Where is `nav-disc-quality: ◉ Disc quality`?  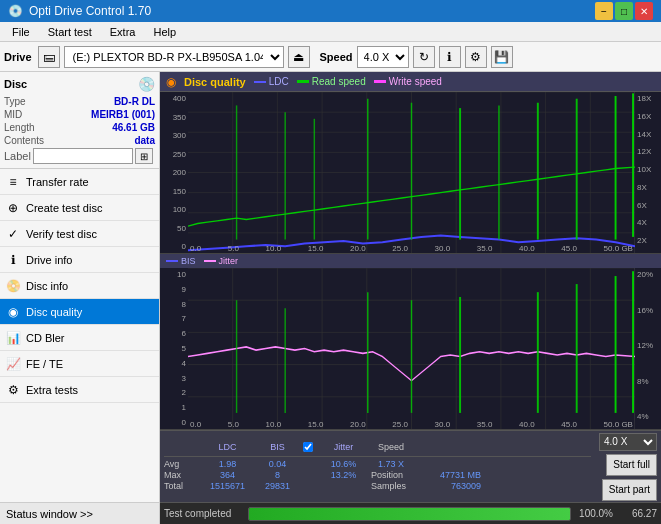
nav-disc-quality: ◉ Disc quality is located at coordinates (80, 312).